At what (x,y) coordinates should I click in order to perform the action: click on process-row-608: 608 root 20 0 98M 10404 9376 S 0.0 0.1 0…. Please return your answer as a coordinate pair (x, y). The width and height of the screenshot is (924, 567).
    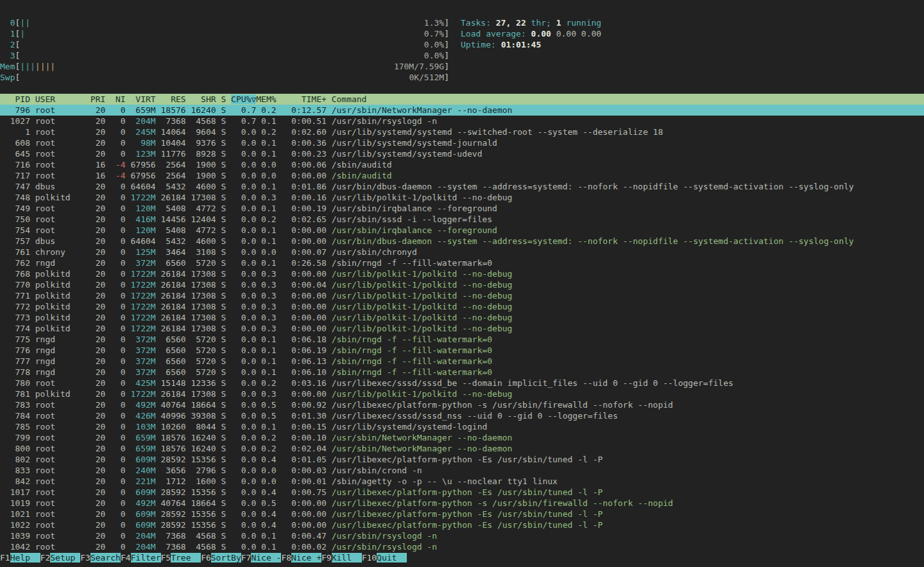
    Looking at the image, I should click on (462, 143).